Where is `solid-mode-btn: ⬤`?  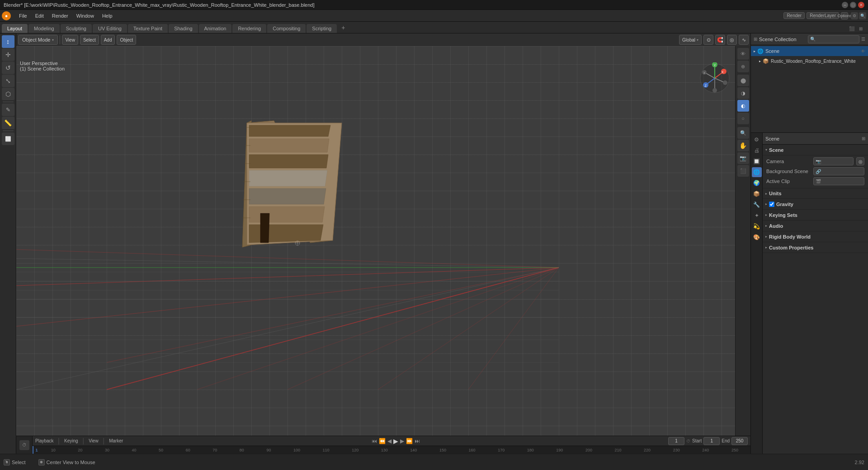 solid-mode-btn: ⬤ is located at coordinates (743, 80).